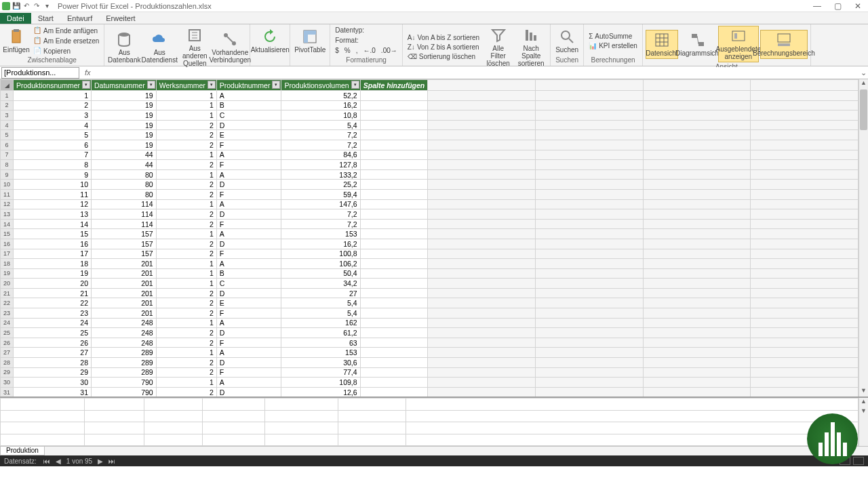 The width and height of the screenshot is (868, 488). Describe the element at coordinates (7, 333) in the screenshot. I see `row-header: 25` at that location.